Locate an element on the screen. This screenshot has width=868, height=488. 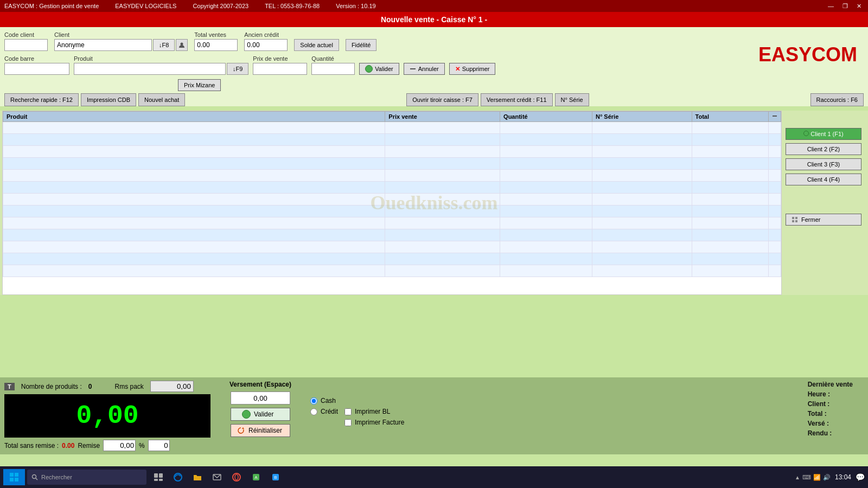
client2-label: Client 2 (F2) is located at coordinates (824, 149).